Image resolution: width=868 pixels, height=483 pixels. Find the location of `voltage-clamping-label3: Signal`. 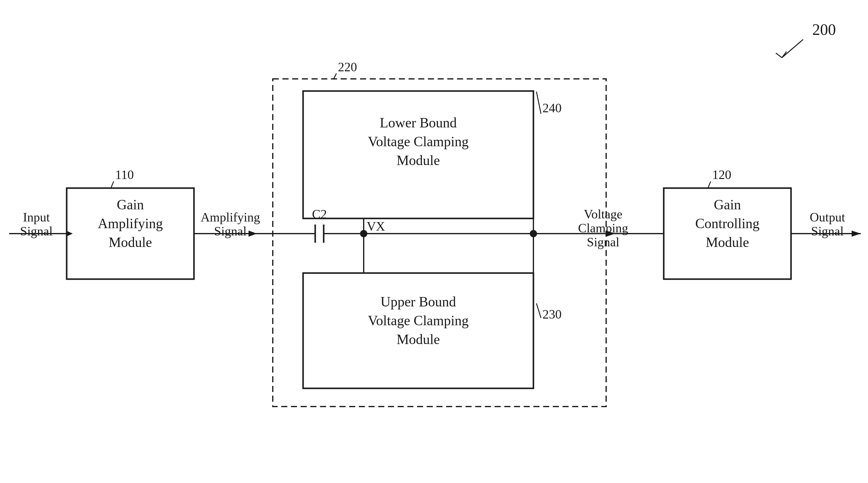

voltage-clamping-label3: Signal is located at coordinates (603, 242).